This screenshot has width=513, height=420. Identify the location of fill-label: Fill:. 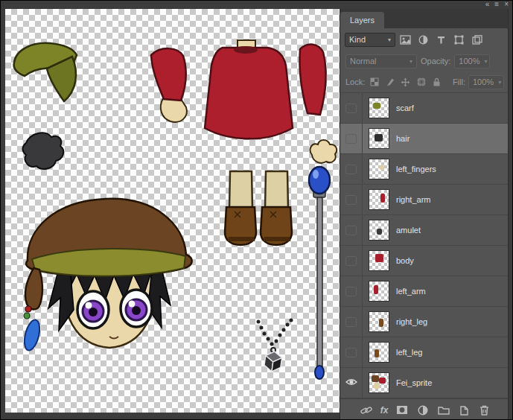
(459, 82).